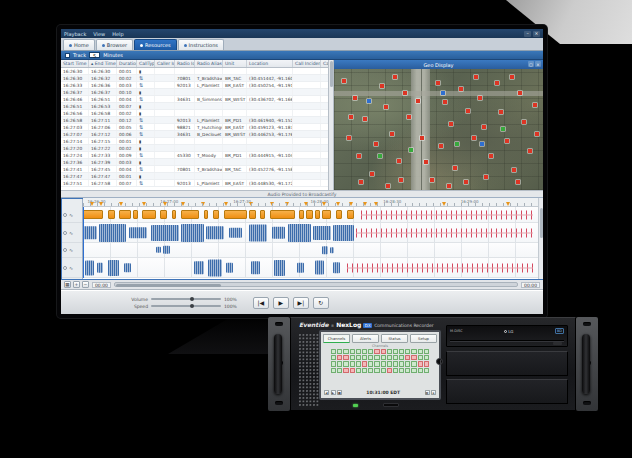  I want to click on track-header-track-3: ∿, so click(72, 250).